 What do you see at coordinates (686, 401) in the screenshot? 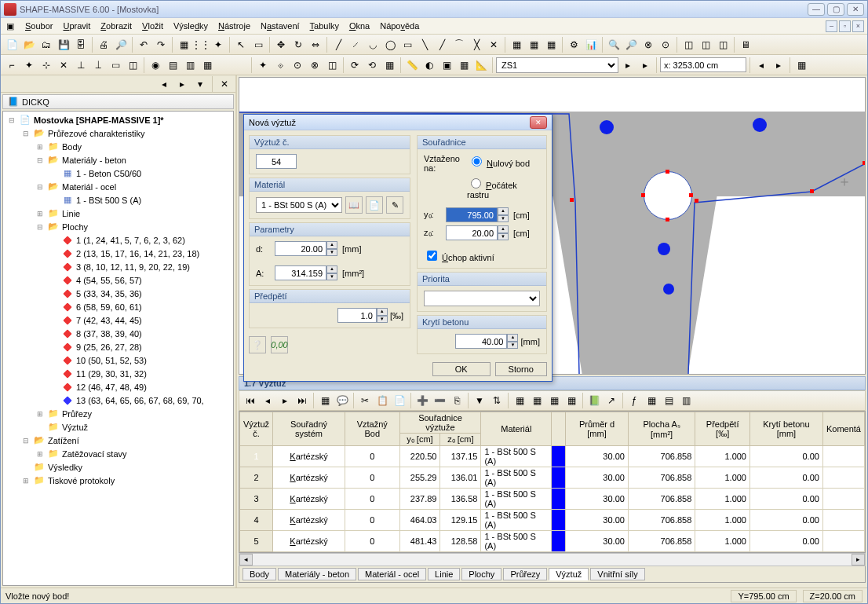
I see `tt-f4: ▥` at bounding box center [686, 401].